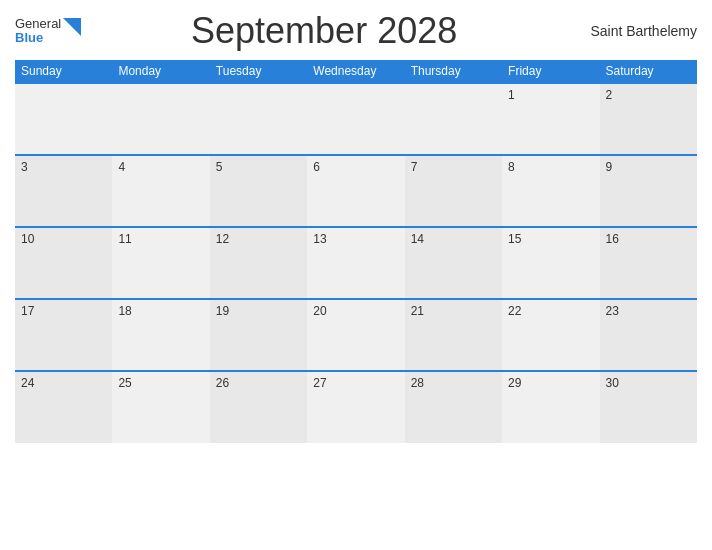  Describe the element at coordinates (612, 239) in the screenshot. I see `day-number: 16` at that location.